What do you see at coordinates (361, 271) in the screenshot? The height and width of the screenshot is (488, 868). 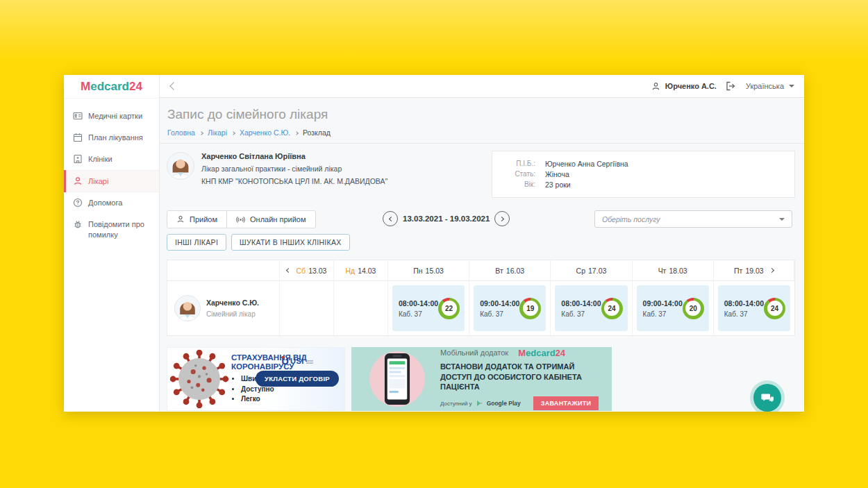 I see `day-header-sun: Нд 14.03` at bounding box center [361, 271].